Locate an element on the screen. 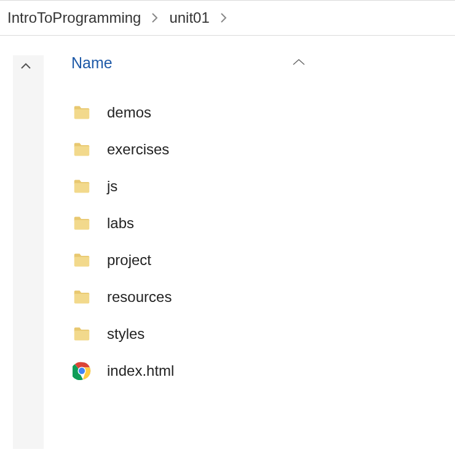 The height and width of the screenshot is (476, 455). file-row: styles is located at coordinates (263, 334).